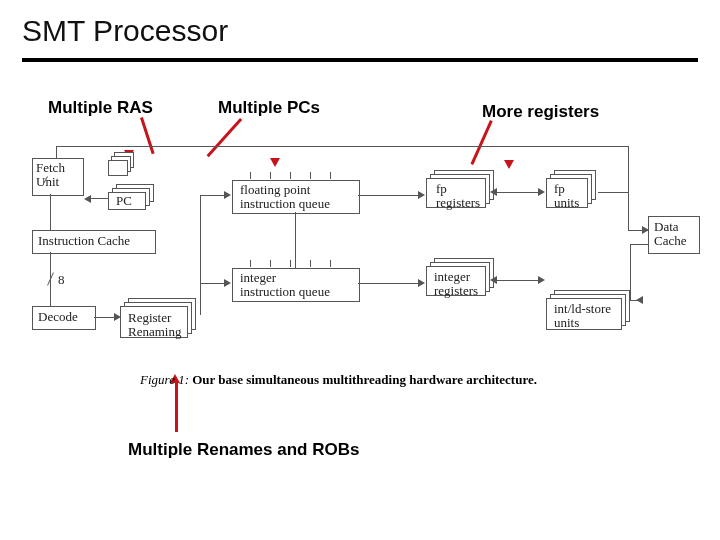 The image size is (720, 540). Describe the element at coordinates (390, 284) in the screenshot. I see `connector-intq-intreg` at that location.